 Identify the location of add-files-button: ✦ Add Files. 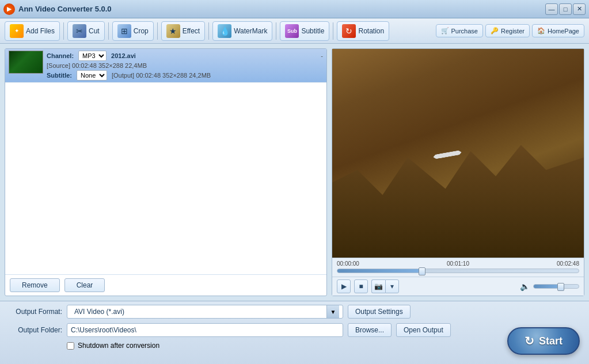
(32, 31).